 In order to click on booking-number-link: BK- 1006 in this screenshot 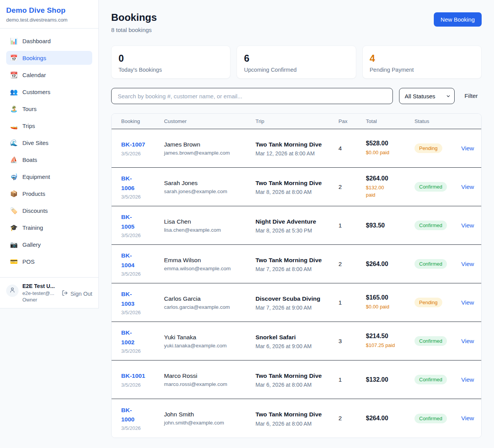, I will do `click(140, 183)`.